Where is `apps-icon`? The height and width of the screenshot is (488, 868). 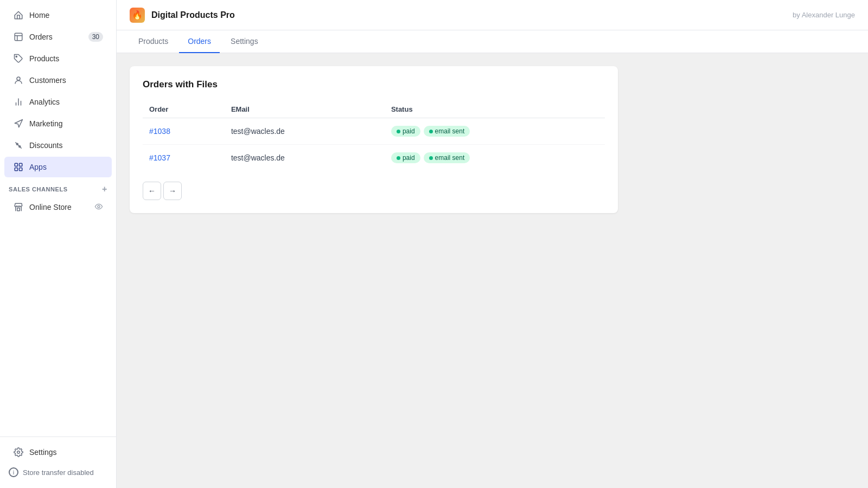 apps-icon is located at coordinates (18, 167).